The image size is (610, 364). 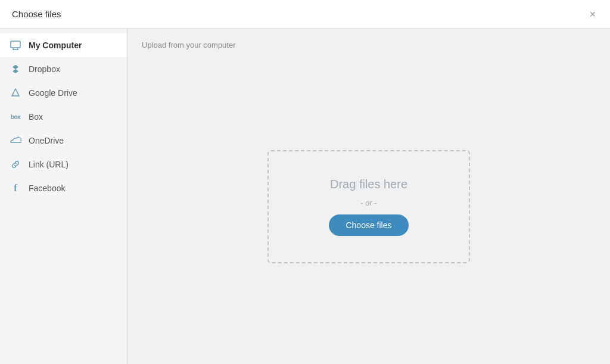 I want to click on sidebar-item-facebook: f Facebook, so click(x=63, y=188).